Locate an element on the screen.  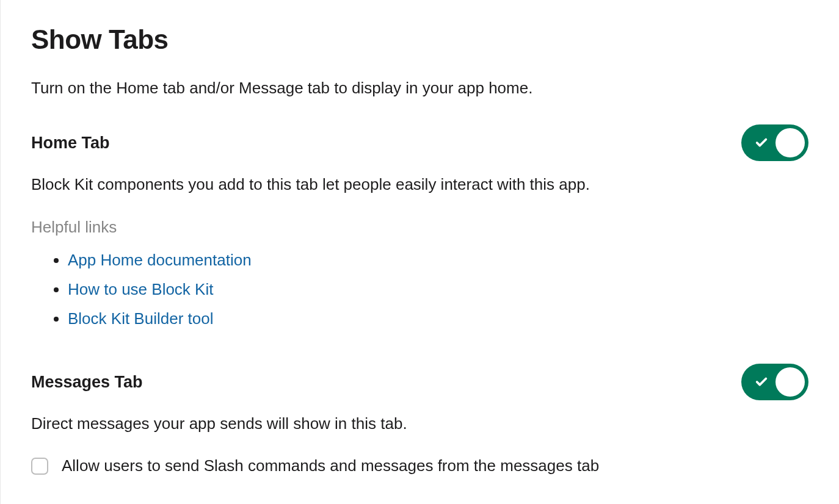
messages-tab-header-row: Messages Tab is located at coordinates (420, 382).